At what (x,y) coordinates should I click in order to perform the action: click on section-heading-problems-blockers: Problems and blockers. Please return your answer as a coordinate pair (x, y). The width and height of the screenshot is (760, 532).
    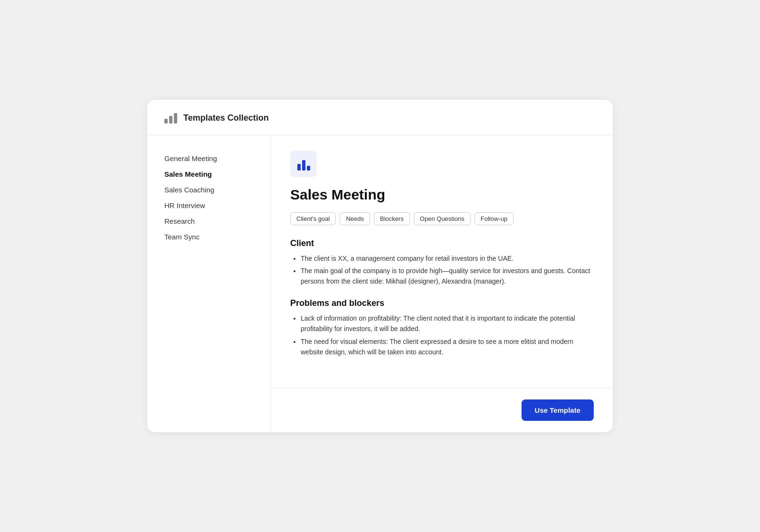
    Looking at the image, I should click on (442, 303).